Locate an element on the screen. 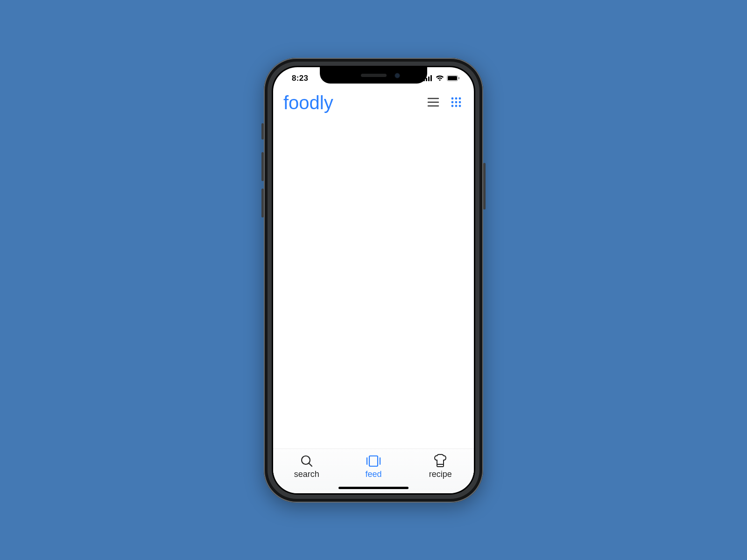 Image resolution: width=747 pixels, height=560 pixels. tab-search: search is located at coordinates (306, 467).